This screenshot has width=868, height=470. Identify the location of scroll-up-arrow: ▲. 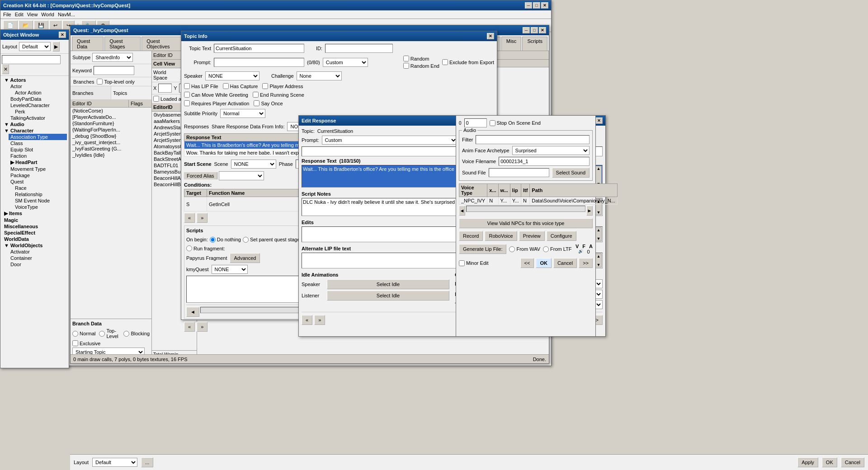
(599, 169).